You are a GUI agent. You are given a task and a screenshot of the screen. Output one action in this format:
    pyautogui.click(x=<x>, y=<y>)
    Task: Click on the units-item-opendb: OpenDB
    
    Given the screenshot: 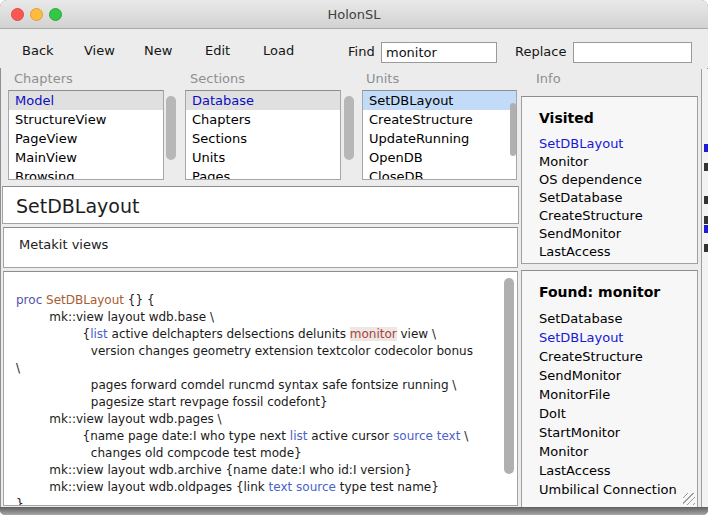 What is the action you would take?
    pyautogui.click(x=440, y=158)
    